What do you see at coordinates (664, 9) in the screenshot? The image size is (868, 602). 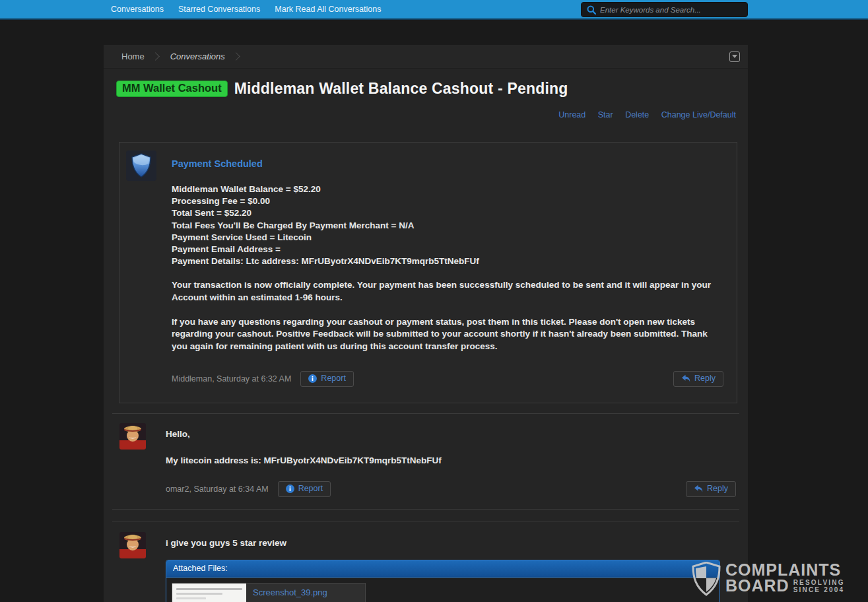 I see `search-box` at bounding box center [664, 9].